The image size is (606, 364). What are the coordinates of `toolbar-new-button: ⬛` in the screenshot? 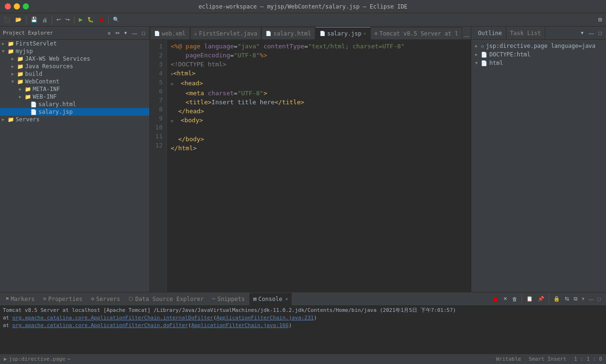 It's located at (7, 20).